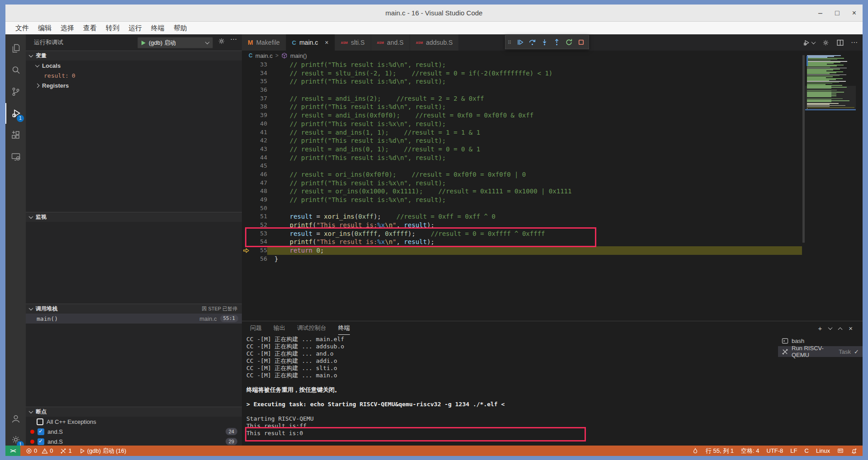 This screenshot has width=868, height=460. What do you see at coordinates (135, 28) in the screenshot?
I see `menu-item-运行: 运行` at bounding box center [135, 28].